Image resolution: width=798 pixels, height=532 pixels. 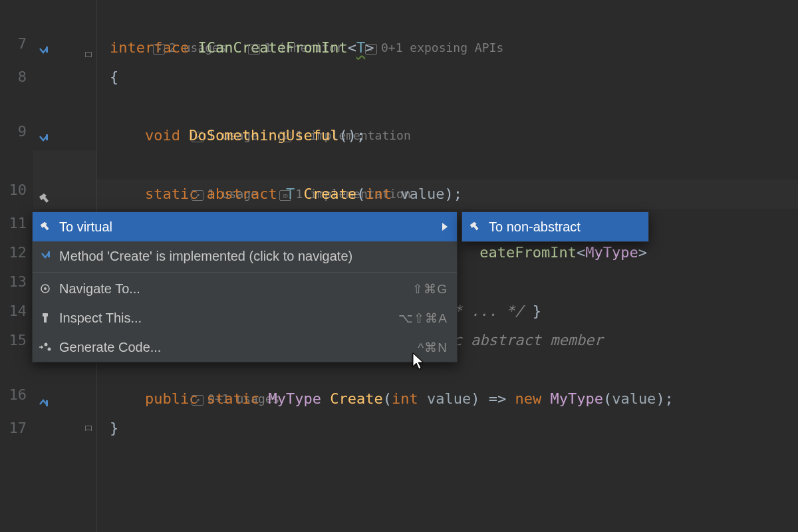 What do you see at coordinates (88, 428) in the screenshot?
I see `fold-end-icon` at bounding box center [88, 428].